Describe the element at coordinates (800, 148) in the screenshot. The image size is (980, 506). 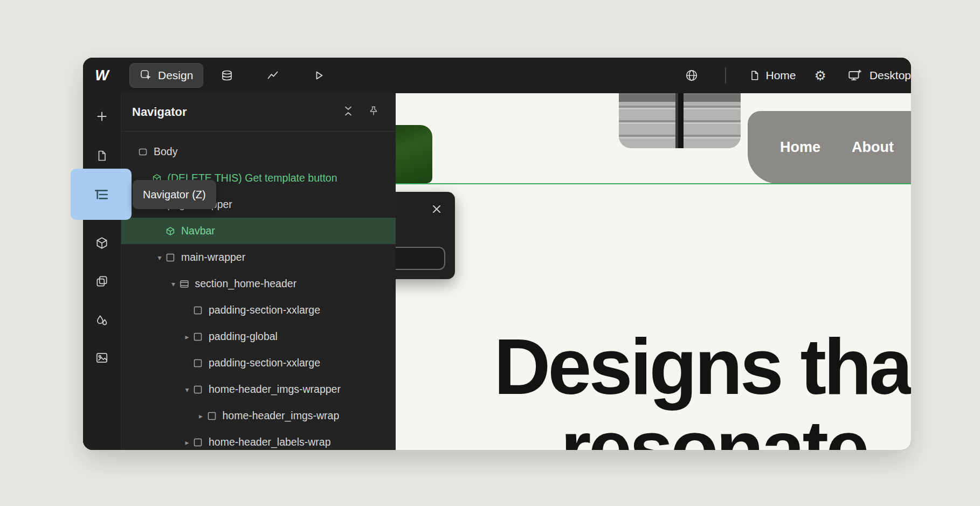
I see `site-nav-link: Home` at that location.